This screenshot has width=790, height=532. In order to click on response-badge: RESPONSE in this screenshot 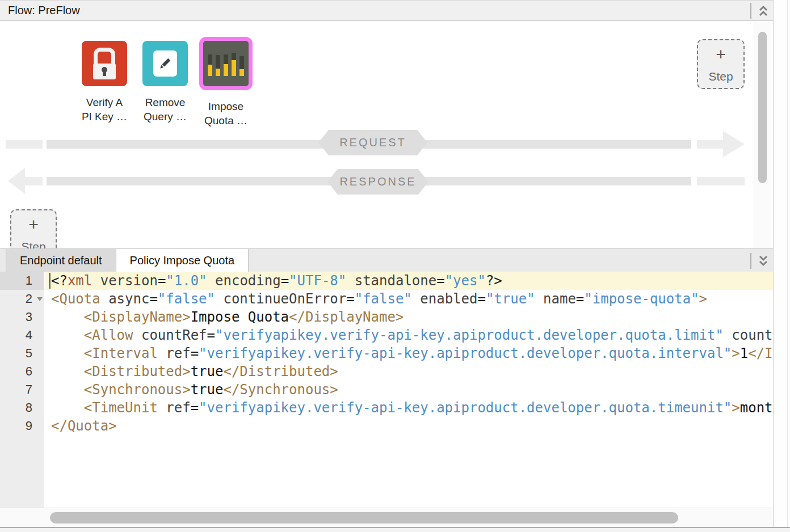, I will do `click(378, 181)`.